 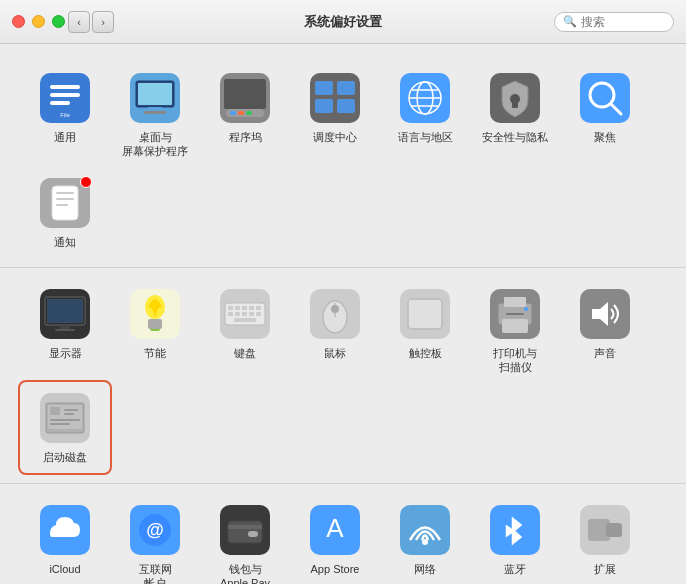 I want to click on pref-item-startup: 启动磁盘, so click(x=65, y=427).